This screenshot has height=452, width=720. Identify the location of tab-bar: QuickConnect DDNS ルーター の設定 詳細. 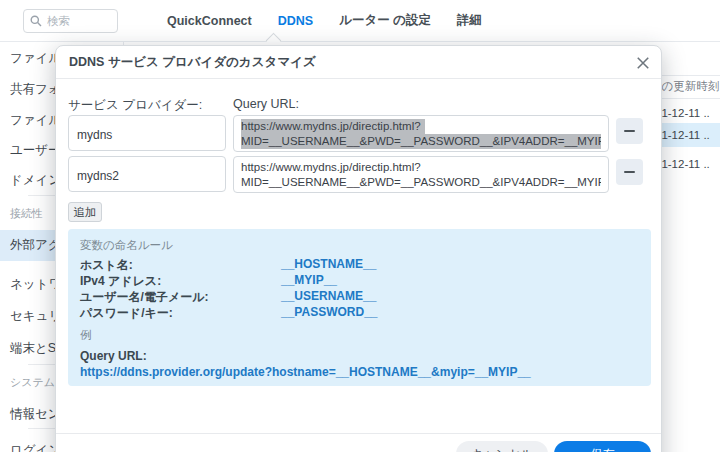
(324, 20).